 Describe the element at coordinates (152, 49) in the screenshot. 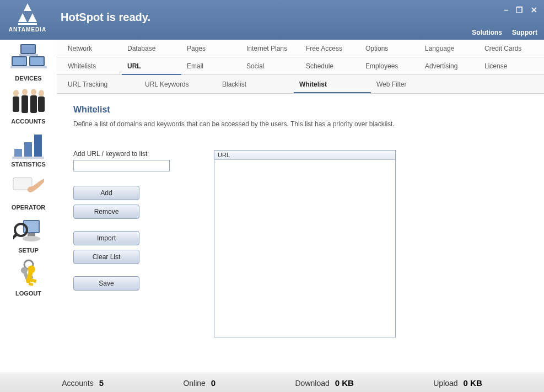

I see `tab-database: Database` at that location.